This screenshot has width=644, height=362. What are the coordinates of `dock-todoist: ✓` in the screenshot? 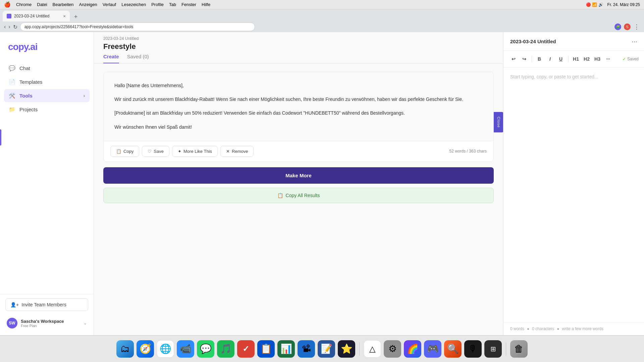 It's located at (246, 349).